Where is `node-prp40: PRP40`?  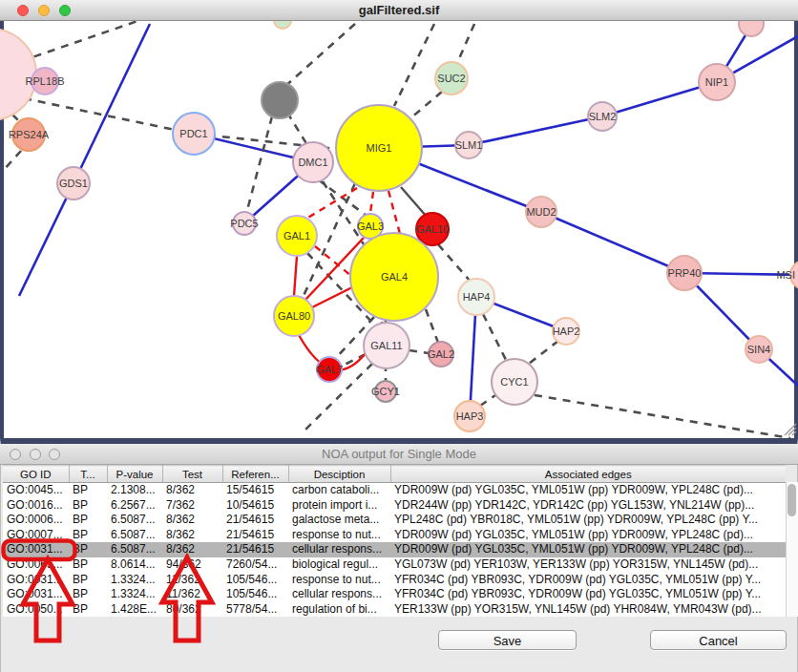 node-prp40: PRP40 is located at coordinates (684, 273).